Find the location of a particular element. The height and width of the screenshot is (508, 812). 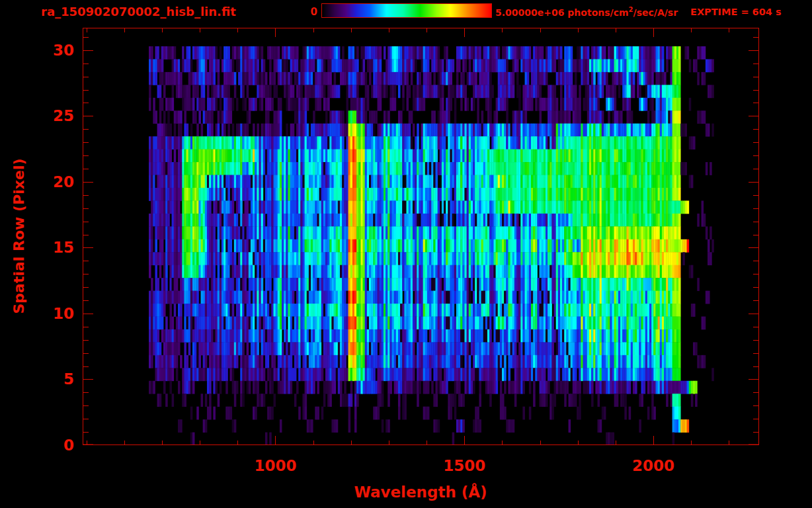

y-tick-label: 10 is located at coordinates (50, 314).